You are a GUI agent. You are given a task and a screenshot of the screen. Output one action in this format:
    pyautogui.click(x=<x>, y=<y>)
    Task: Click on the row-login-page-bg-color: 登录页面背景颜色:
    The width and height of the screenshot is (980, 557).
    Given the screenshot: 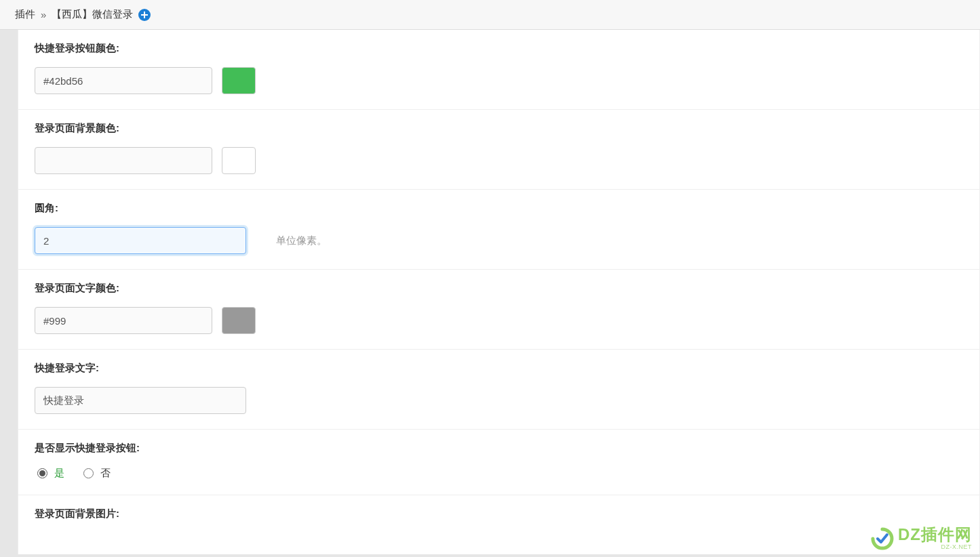 What is the action you would take?
    pyautogui.click(x=499, y=150)
    